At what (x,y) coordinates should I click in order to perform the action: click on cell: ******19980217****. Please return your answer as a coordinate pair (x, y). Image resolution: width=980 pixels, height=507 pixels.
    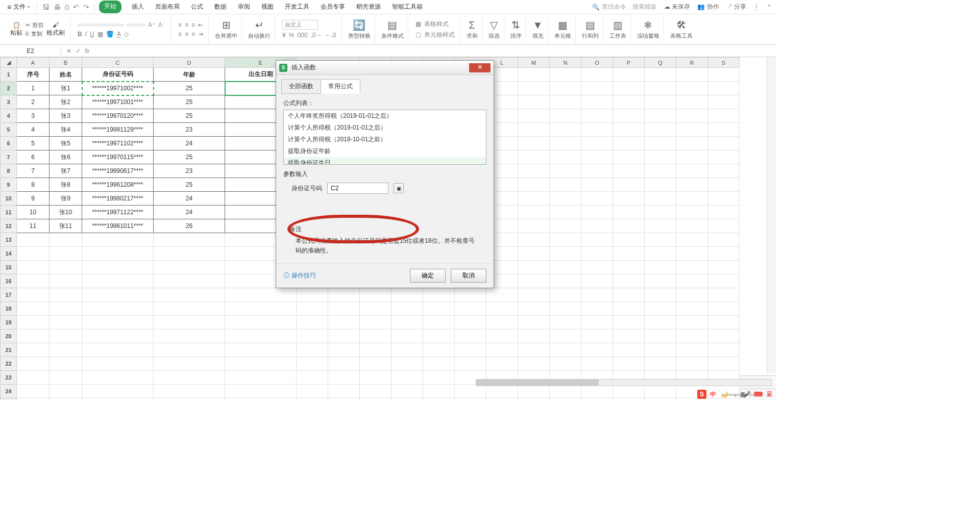
    Looking at the image, I should click on (118, 199).